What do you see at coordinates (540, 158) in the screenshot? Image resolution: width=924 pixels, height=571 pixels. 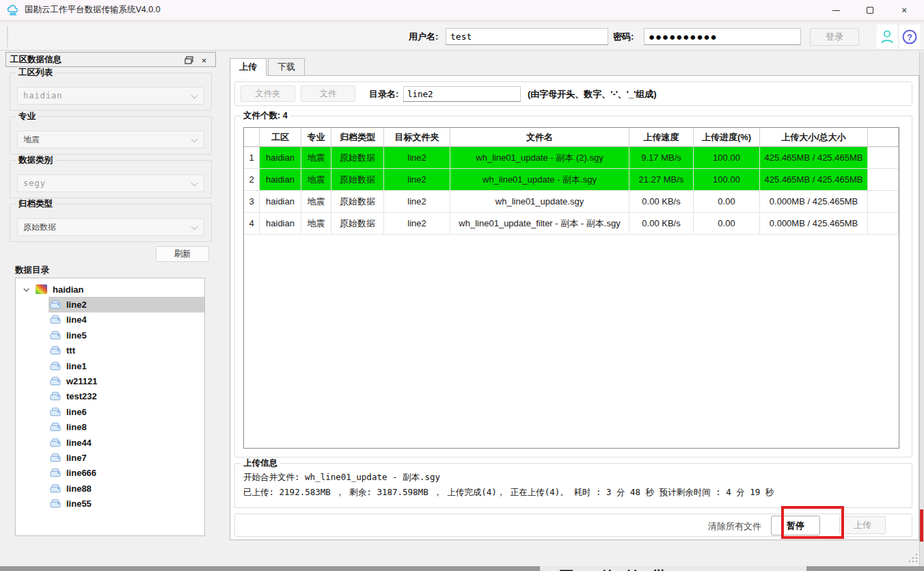 I see `cell-filename: wh_line01_update - 副本 (2).sgy` at bounding box center [540, 158].